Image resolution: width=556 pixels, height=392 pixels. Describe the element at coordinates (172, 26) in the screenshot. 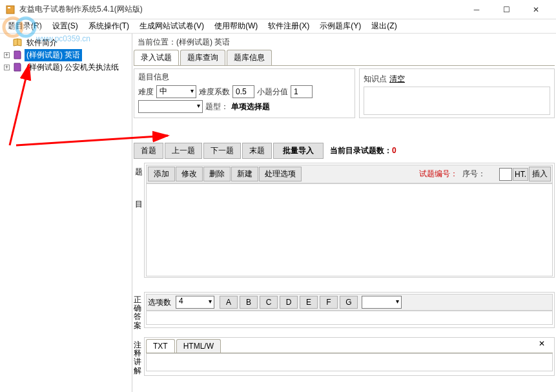

I see `menu-generate: 生成网站试试卷(V)` at that location.